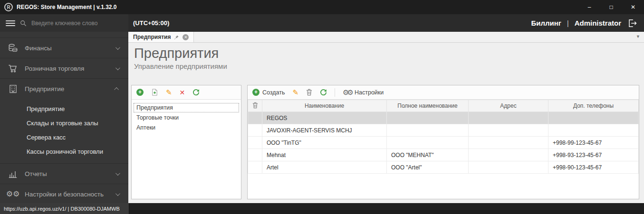 This screenshot has height=214, width=644. I want to click on cell-full-name: OOO "Artel", so click(428, 167).